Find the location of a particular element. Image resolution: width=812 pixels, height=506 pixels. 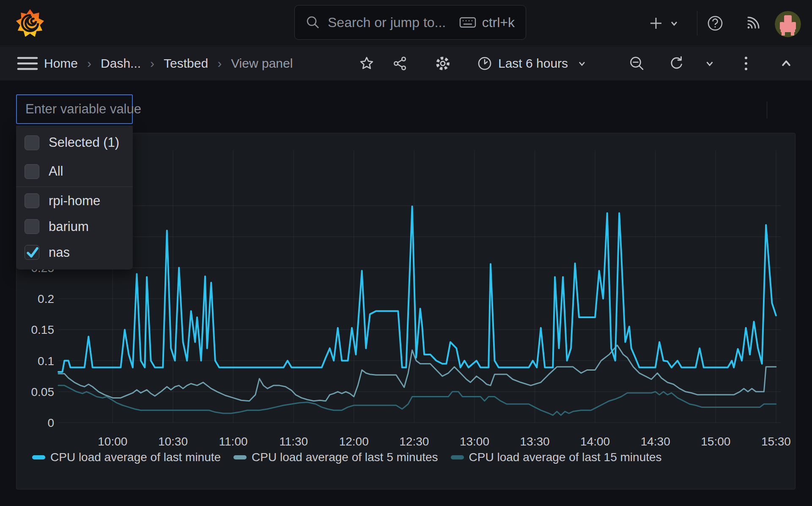

legend-item-1m: CPU load average of last minute is located at coordinates (126, 457).